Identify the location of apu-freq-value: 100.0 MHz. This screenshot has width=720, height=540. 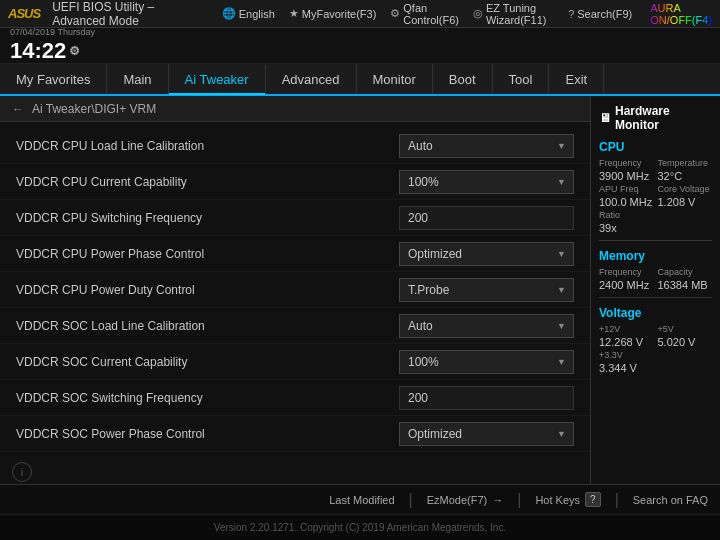
(626, 202).